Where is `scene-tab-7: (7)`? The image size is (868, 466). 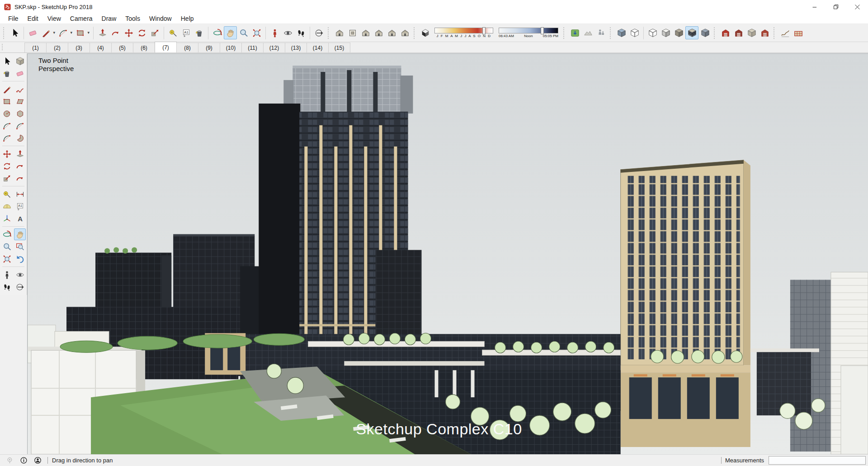
scene-tab-7: (7) is located at coordinates (165, 47).